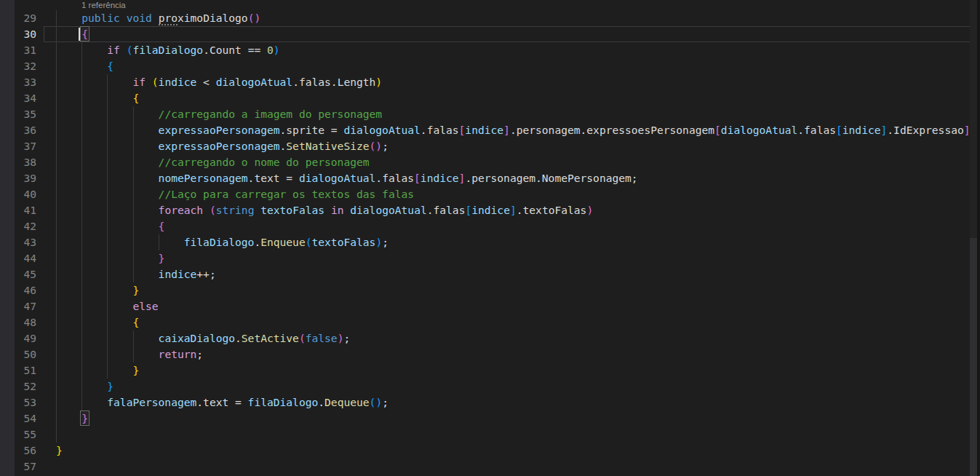 This screenshot has height=476, width=980. What do you see at coordinates (517, 274) in the screenshot?
I see `code-line: indice++;` at bounding box center [517, 274].